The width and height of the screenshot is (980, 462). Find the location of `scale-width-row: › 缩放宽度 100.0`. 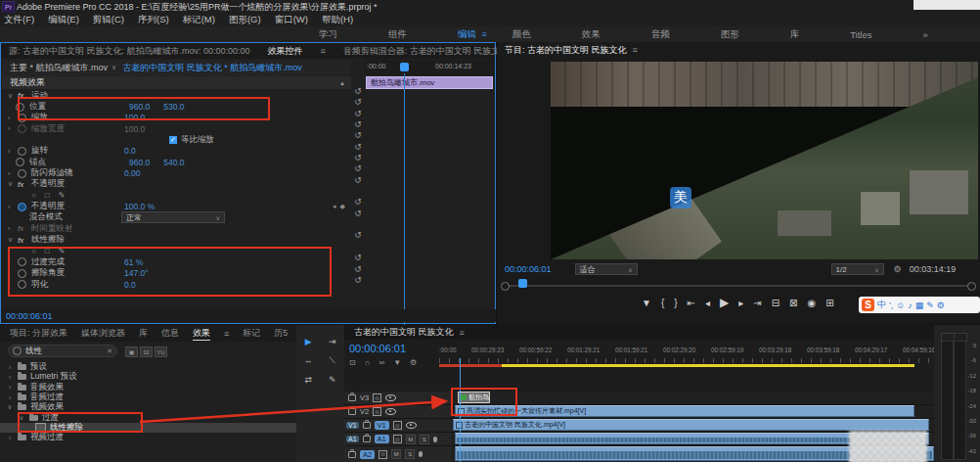

scale-width-row: › 缩放宽度 100.0 is located at coordinates (176, 129).